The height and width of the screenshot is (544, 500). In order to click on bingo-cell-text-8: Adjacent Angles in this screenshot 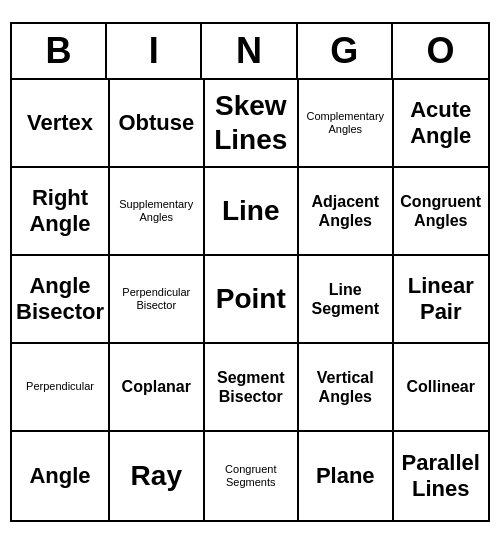, I will do `click(345, 211)`.